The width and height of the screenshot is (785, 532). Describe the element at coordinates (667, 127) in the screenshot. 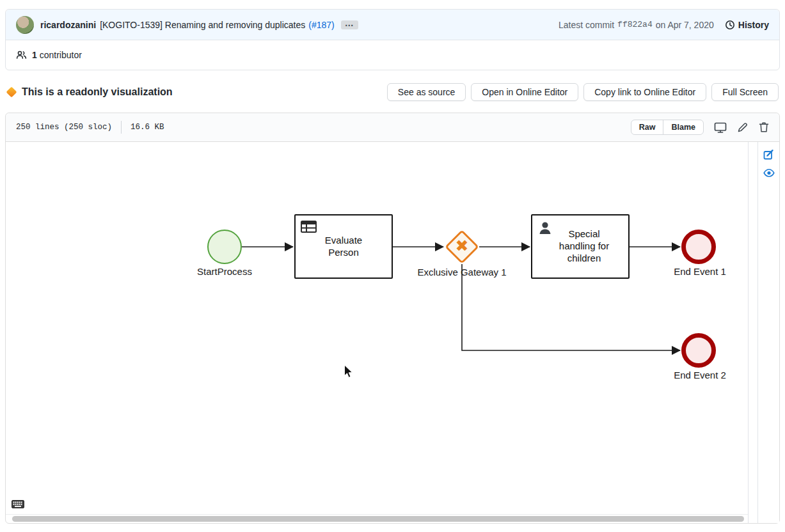

I see `raw-blame-group: Raw Blame` at that location.